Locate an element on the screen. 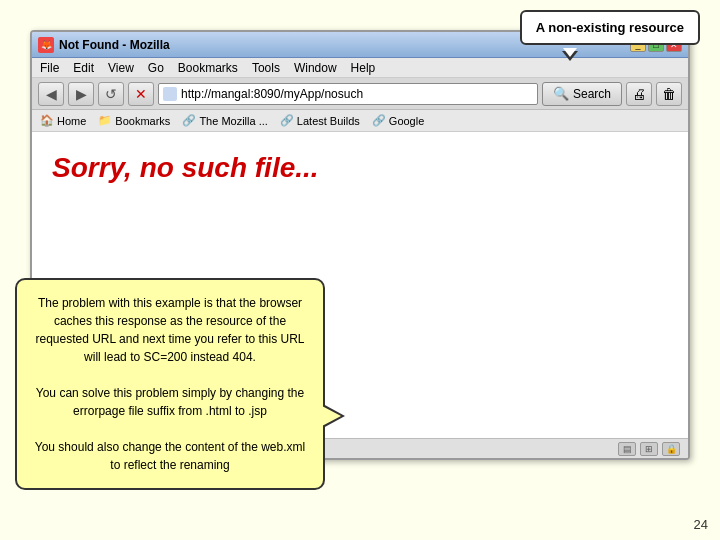 Image resolution: width=720 pixels, height=540 pixels. back-button: ◀ is located at coordinates (51, 94).